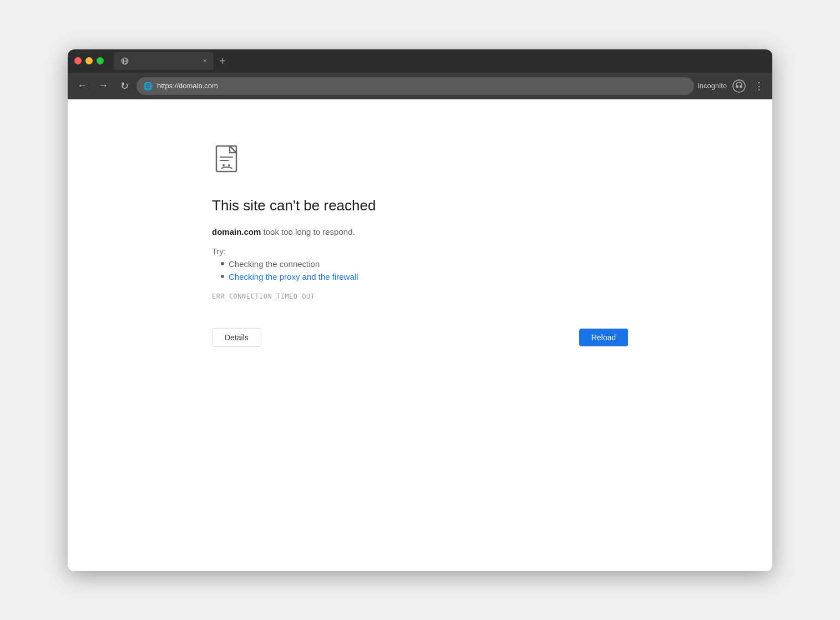 The width and height of the screenshot is (840, 620). I want to click on new-tab-button: +, so click(222, 61).